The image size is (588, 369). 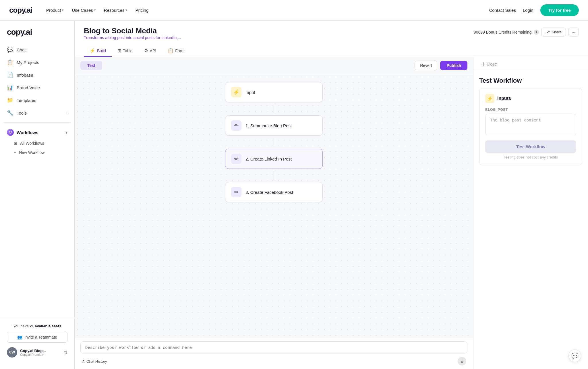 What do you see at coordinates (531, 146) in the screenshot?
I see `test-workflow-button: Test Workflow` at bounding box center [531, 146].